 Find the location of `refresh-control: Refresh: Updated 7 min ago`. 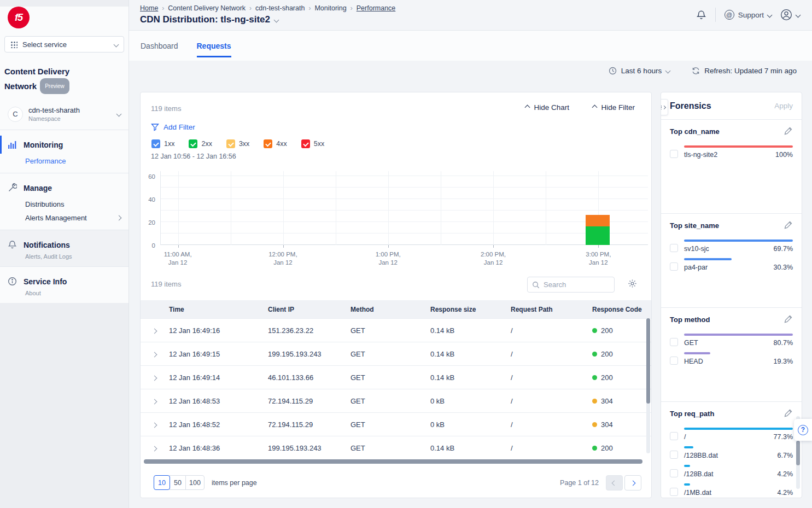

refresh-control: Refresh: Updated 7 min ago is located at coordinates (744, 71).